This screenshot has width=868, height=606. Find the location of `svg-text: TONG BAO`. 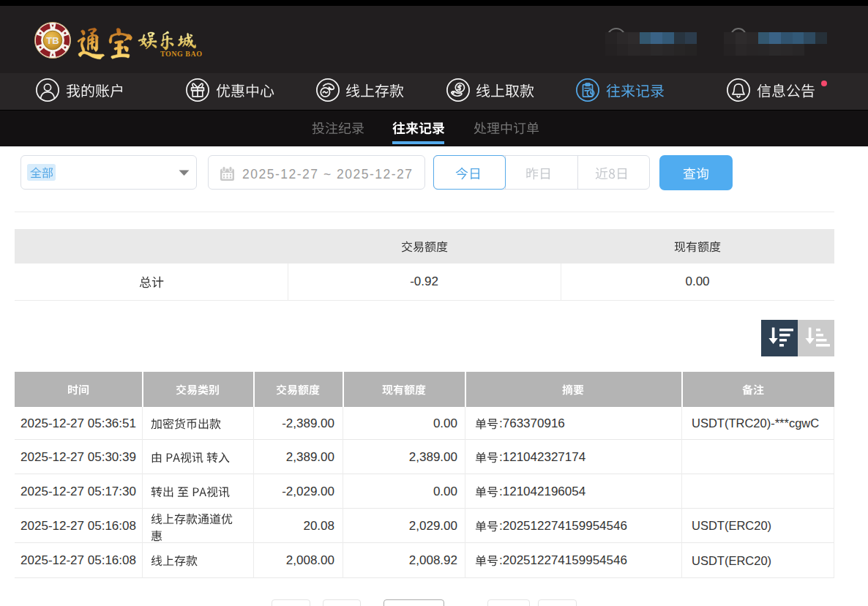

svg-text: TONG BAO is located at coordinates (182, 54).